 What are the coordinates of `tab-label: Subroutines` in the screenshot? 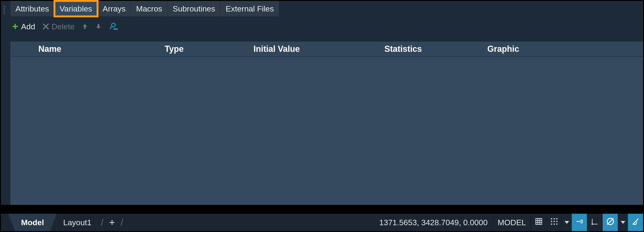 It's located at (194, 9).